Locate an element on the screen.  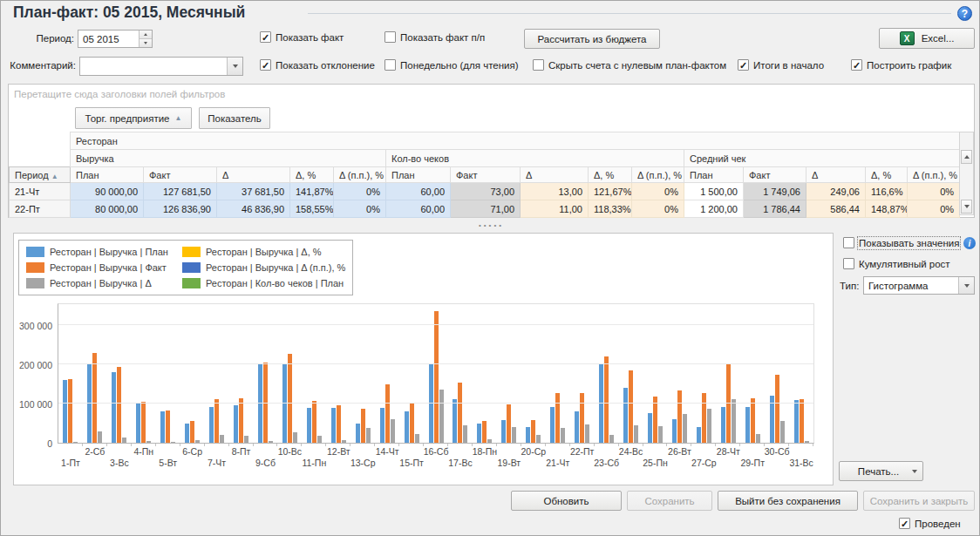
table-cell: 60,00 is located at coordinates (419, 209).